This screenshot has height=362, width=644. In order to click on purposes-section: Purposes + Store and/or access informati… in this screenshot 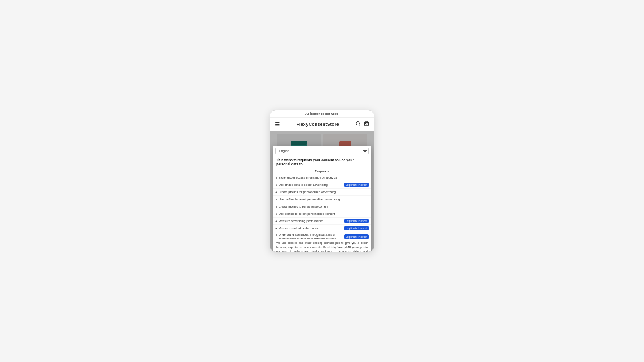, I will do `click(322, 204)`.